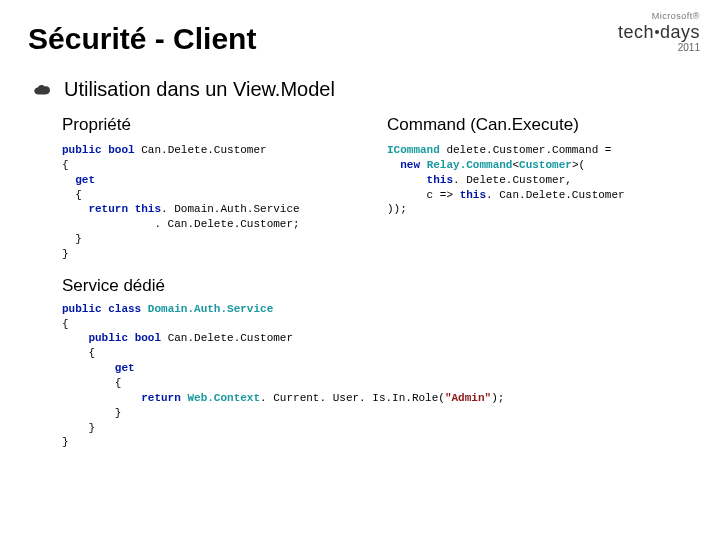 The image size is (720, 540). What do you see at coordinates (659, 16) in the screenshot?
I see `logo-vendor: Microsoft®` at bounding box center [659, 16].